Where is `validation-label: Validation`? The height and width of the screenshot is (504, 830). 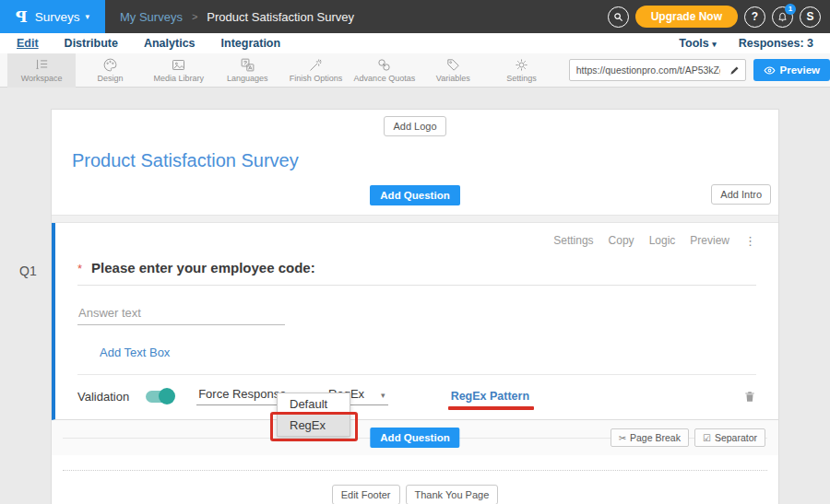 validation-label: Validation is located at coordinates (103, 396).